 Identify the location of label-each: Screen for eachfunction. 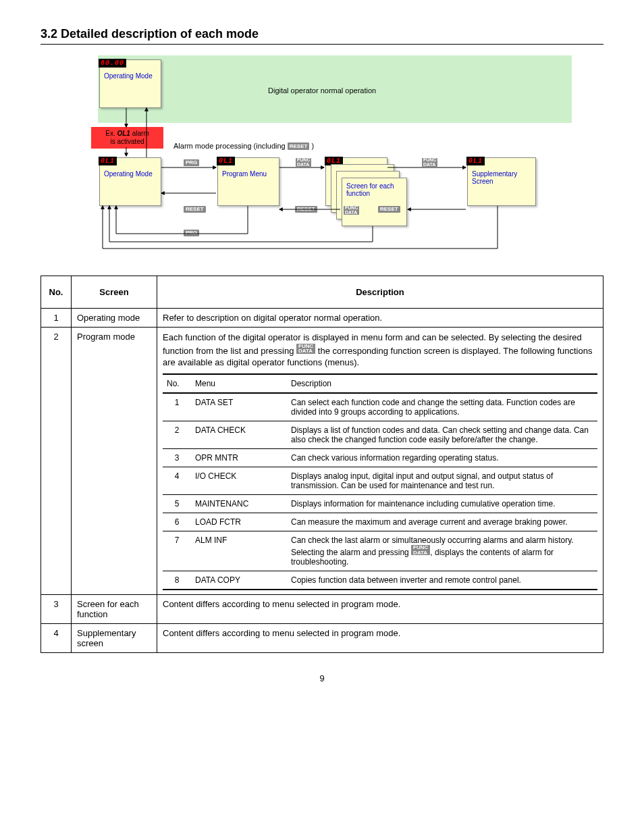
(370, 190).